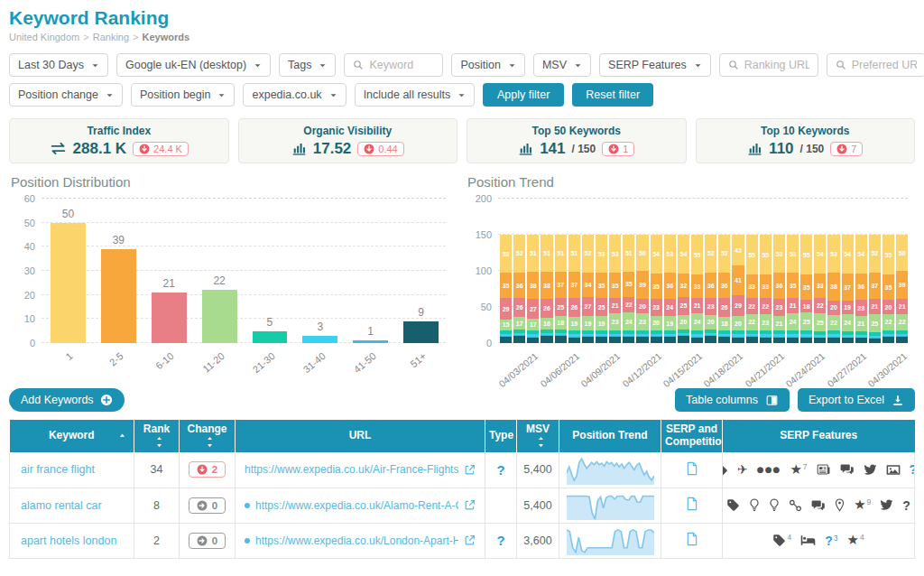 This screenshot has height=576, width=924. Describe the element at coordinates (72, 540) in the screenshot. I see `keyword-cell: apart hotels london` at that location.